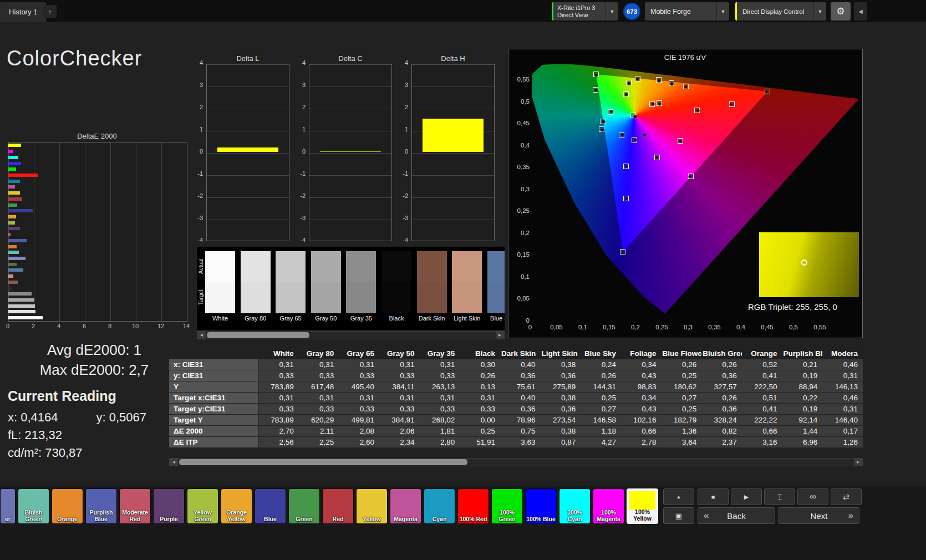 The image size is (926, 560). Describe the element at coordinates (14, 193) in the screenshot. I see `deltae-bar-yellow` at that location.